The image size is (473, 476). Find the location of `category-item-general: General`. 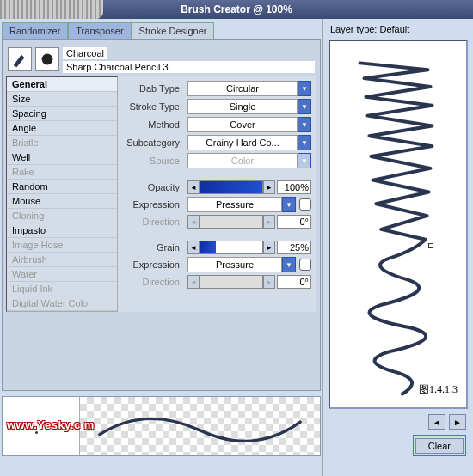

category-item-general: General is located at coordinates (62, 84).